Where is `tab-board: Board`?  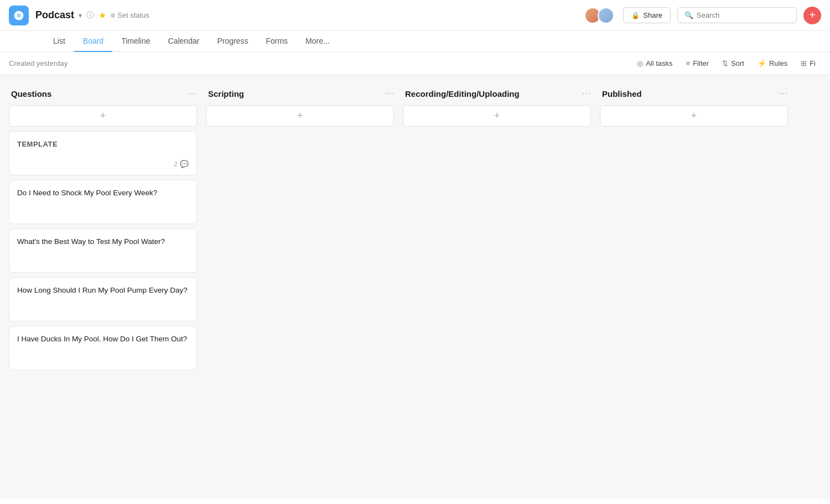 tab-board: Board is located at coordinates (93, 41).